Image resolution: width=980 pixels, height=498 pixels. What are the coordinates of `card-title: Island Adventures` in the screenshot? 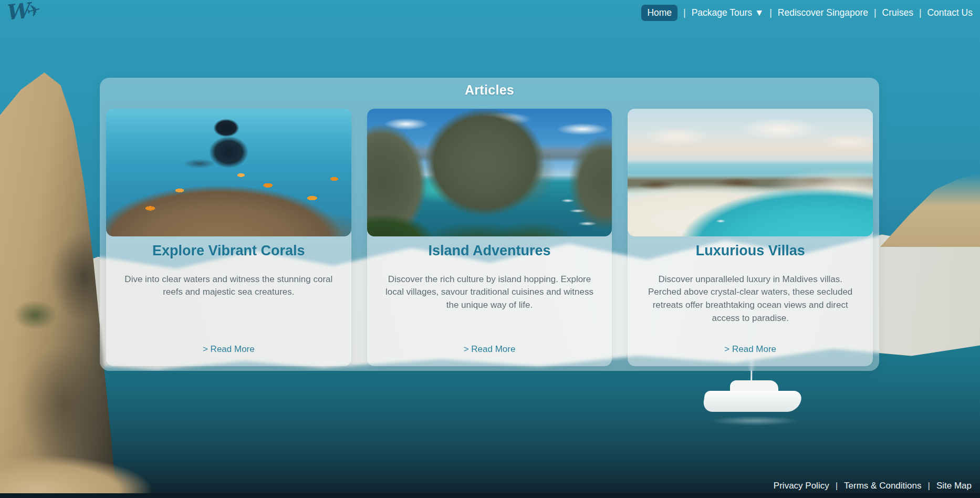 It's located at (489, 251).